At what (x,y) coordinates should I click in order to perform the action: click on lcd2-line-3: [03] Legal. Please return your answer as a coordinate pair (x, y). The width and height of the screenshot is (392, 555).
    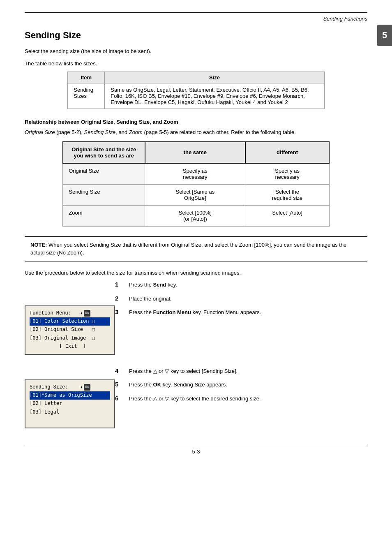
    Looking at the image, I should click on (70, 412).